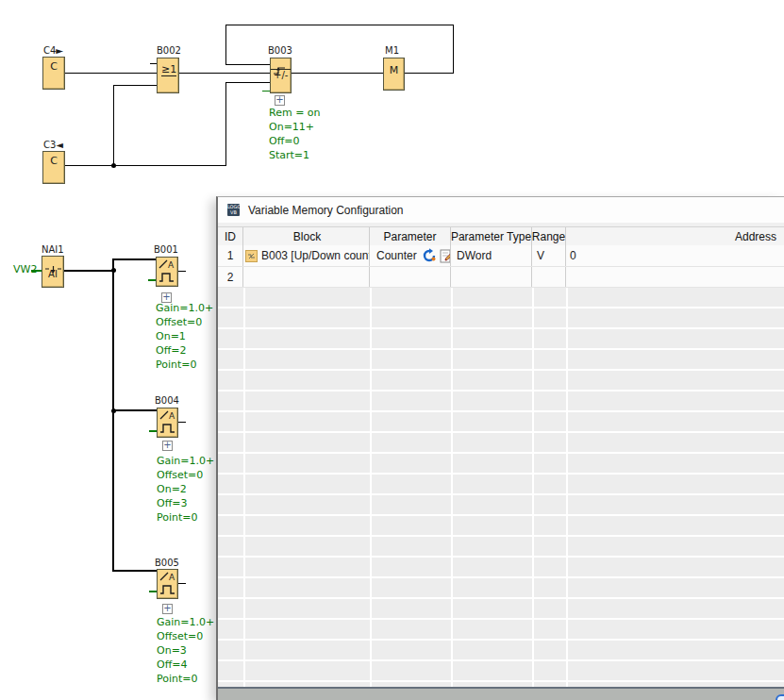 This screenshot has height=700, width=784. I want to click on dialog-titlebar: LOGOVB Variable Memory Configuration, so click(501, 209).